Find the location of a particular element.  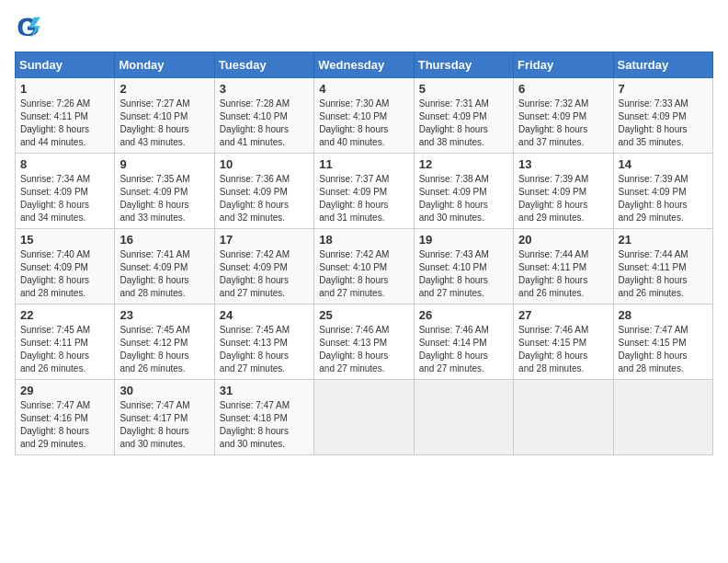

calendar-cell: 13Sunrise: 7:39 AM Sunset: 4:09 PM Dayli… is located at coordinates (563, 191).